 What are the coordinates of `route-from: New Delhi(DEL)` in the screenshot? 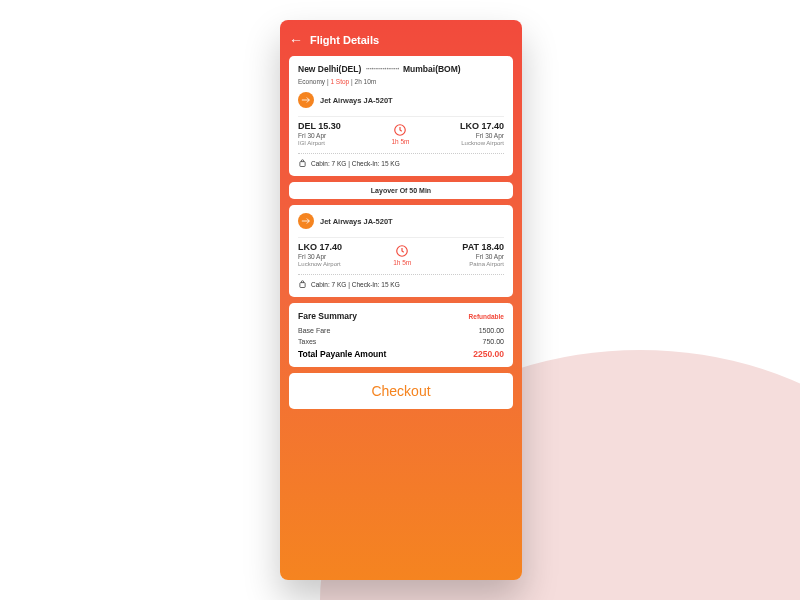 It's located at (330, 69).